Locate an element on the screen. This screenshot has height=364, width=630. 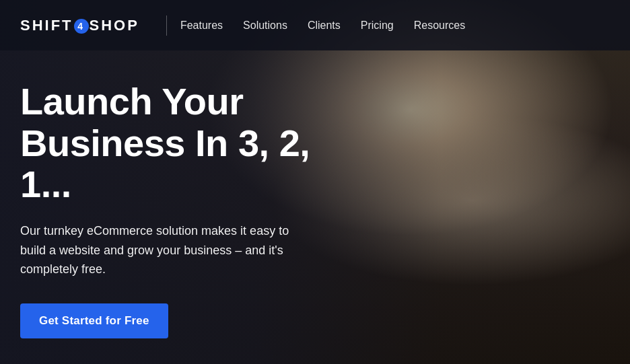
nav-link-solutions: Solutions is located at coordinates (265, 26).